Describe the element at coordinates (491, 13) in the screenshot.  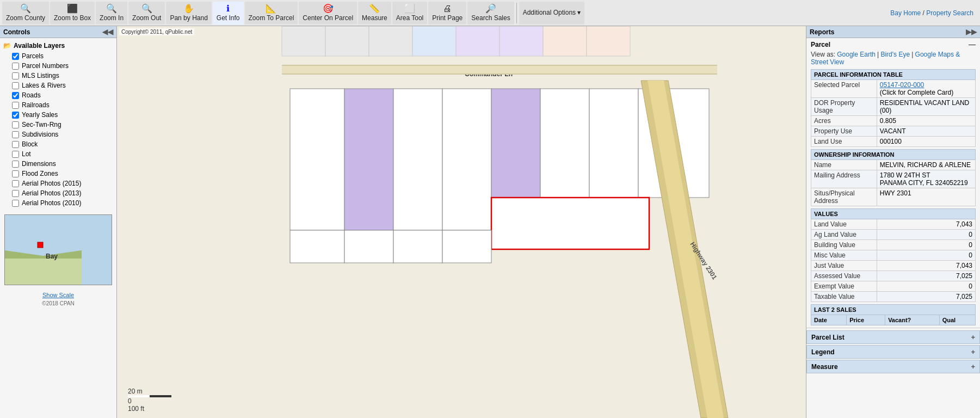
I see `search-sales-button: 🔎 Search Sales` at that location.